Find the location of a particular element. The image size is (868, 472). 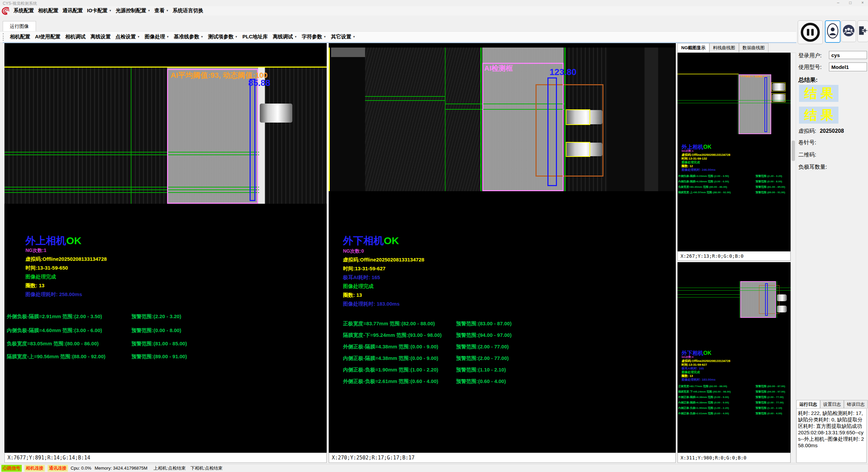

qr-code-label: 二维码: is located at coordinates (807, 155).